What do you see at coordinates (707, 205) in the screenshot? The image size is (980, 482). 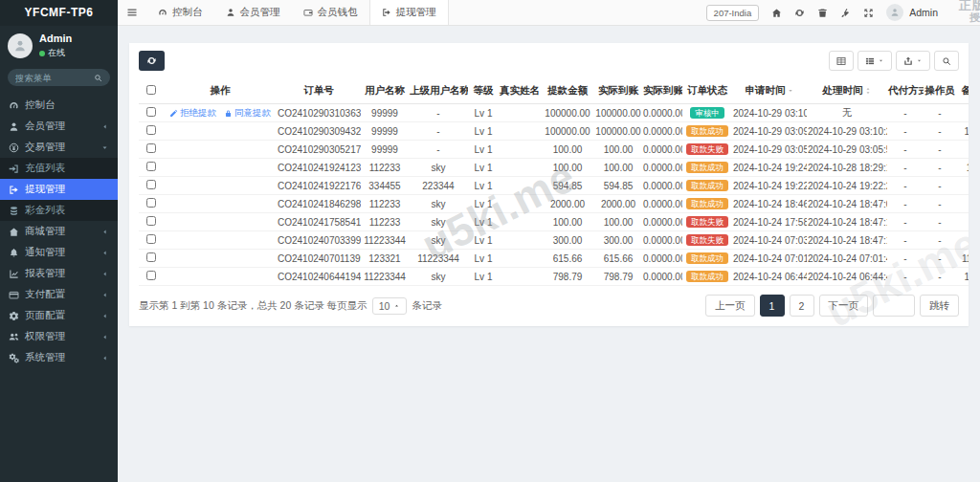 I see `status-badge: 取款成功` at bounding box center [707, 205].